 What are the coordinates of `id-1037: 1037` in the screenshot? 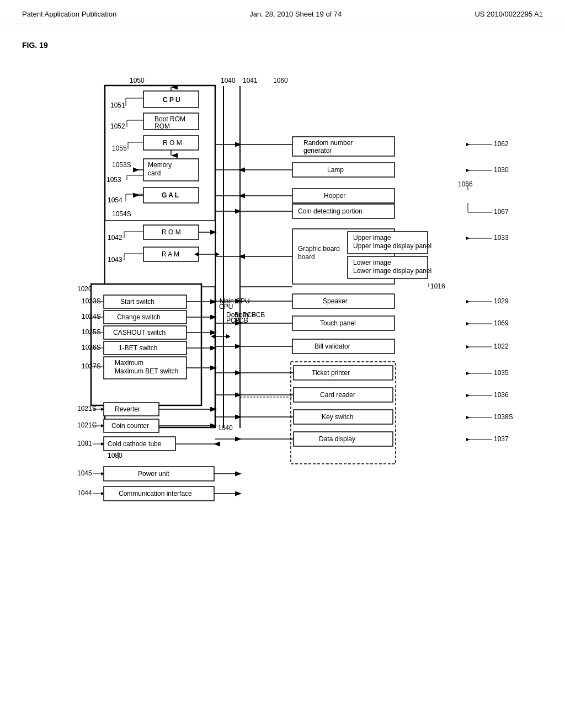 It's located at (501, 439).